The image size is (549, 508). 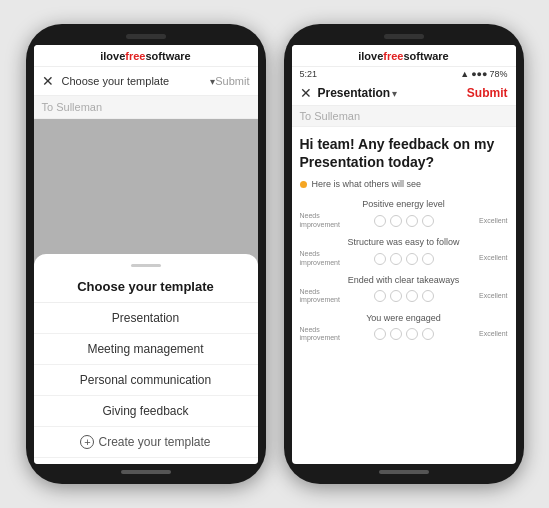 What do you see at coordinates (232, 81) in the screenshot?
I see `p1-submit-button: Submit` at bounding box center [232, 81].